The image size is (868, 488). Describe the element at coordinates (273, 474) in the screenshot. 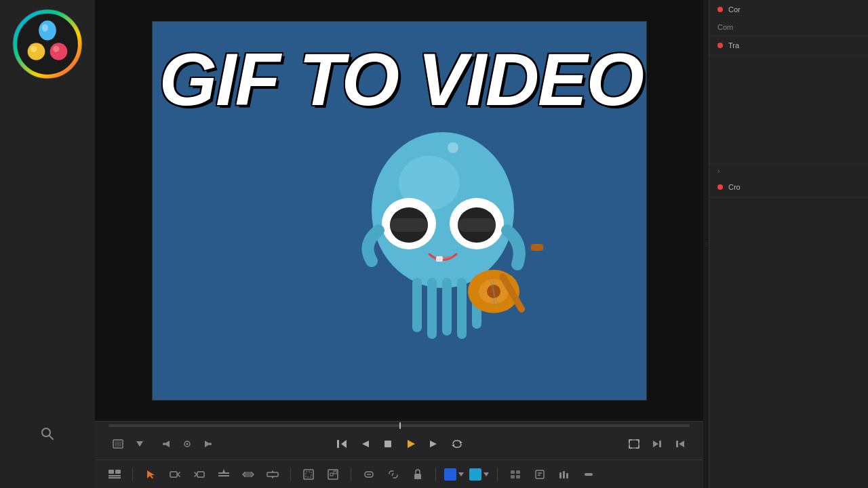

I see `slide-edit-button` at that location.